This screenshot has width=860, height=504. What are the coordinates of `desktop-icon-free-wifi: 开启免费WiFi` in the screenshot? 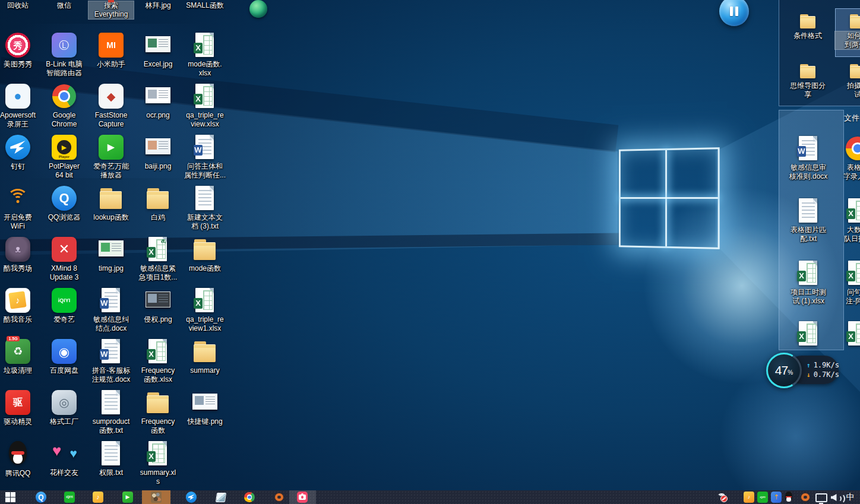 It's located at (20, 208).